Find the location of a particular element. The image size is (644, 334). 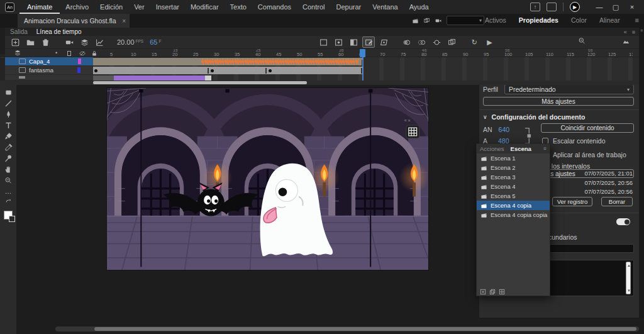

menu-item-archivo: Archivo is located at coordinates (77, 7).